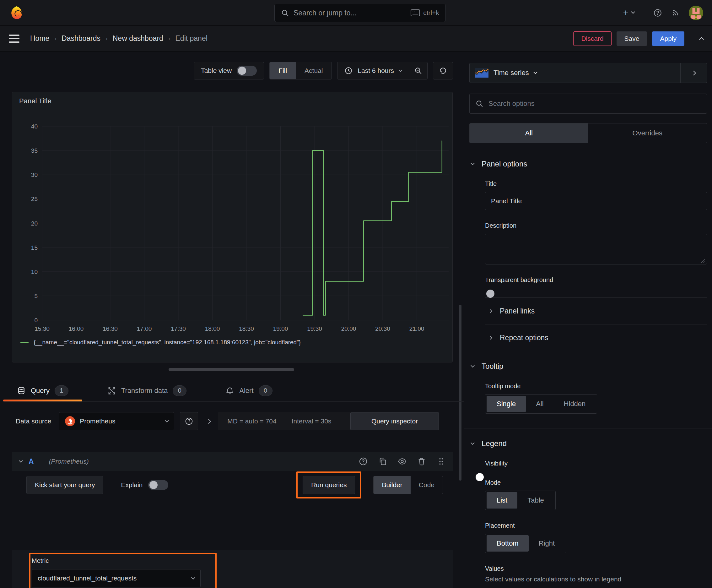  Describe the element at coordinates (402, 461) in the screenshot. I see `eye-icon` at that location.